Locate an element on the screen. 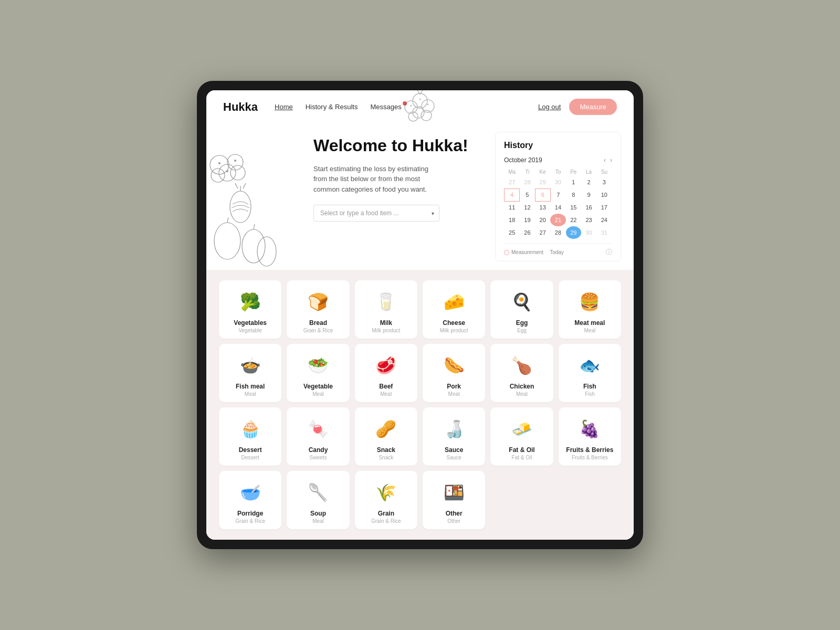 This screenshot has height=630, width=840. food-category-card: 🐟FishFish is located at coordinates (590, 373).